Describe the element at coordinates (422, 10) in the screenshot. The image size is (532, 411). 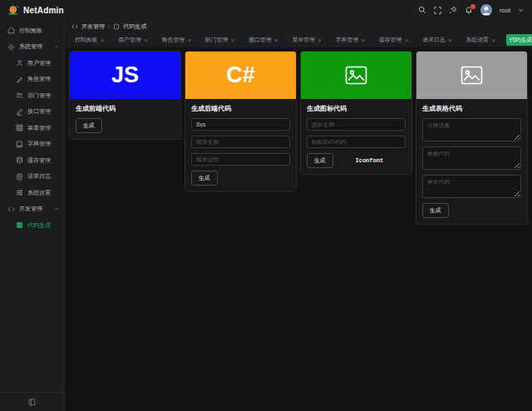
I see `search-icon` at that location.